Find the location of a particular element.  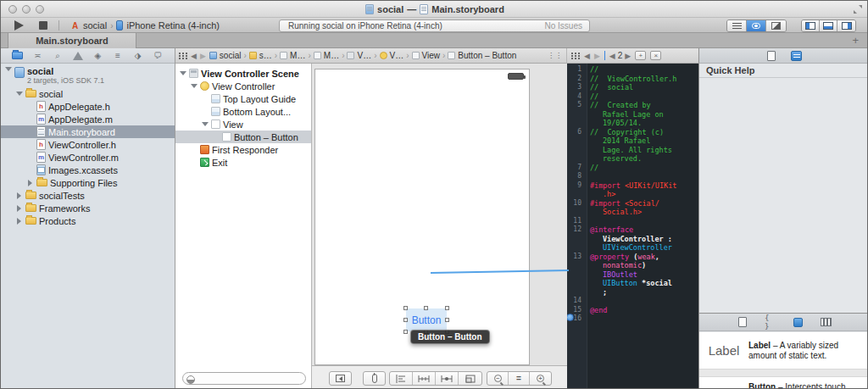

version-editor-button is located at coordinates (776, 25).